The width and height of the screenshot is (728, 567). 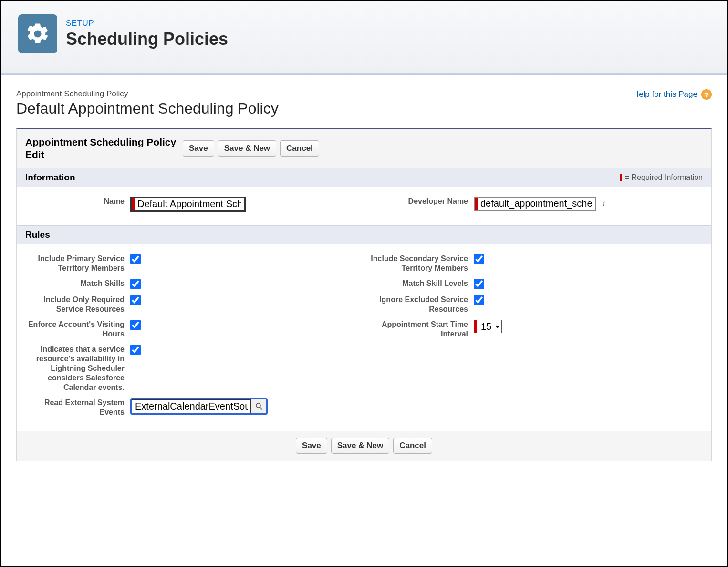 What do you see at coordinates (604, 204) in the screenshot?
I see `info-icon: i` at bounding box center [604, 204].